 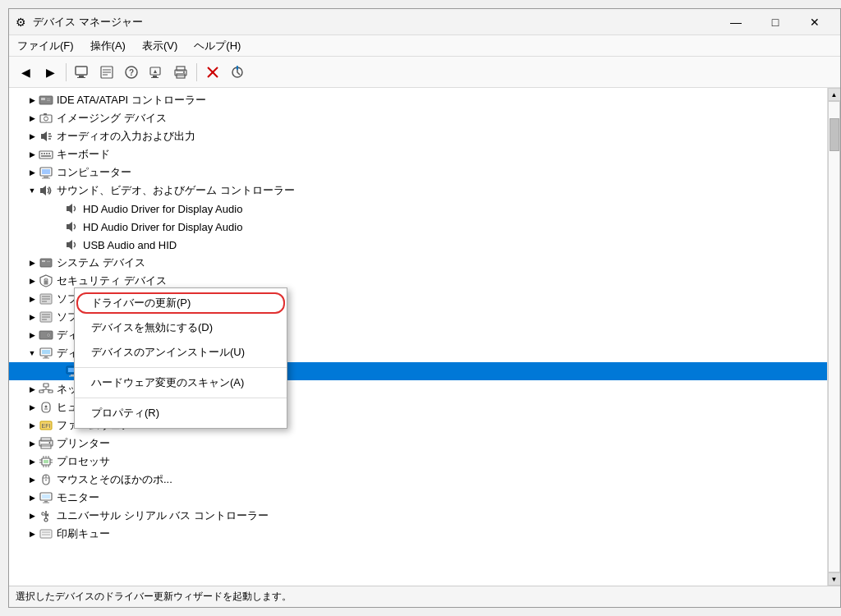 I want to click on tree-item-system: ▶ システム デバイス, so click(x=418, y=263).